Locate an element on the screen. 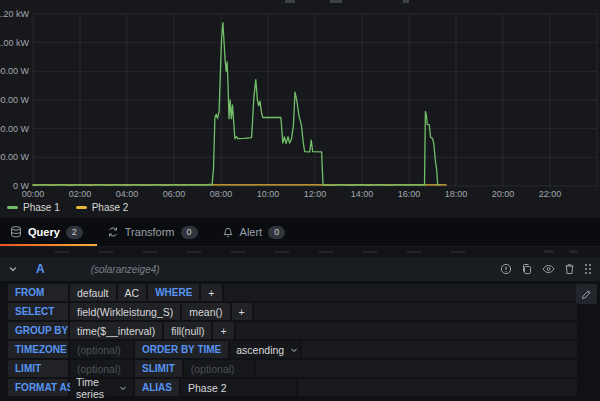 This screenshot has width=600, height=401. svg-text: 10:00 is located at coordinates (268, 194).